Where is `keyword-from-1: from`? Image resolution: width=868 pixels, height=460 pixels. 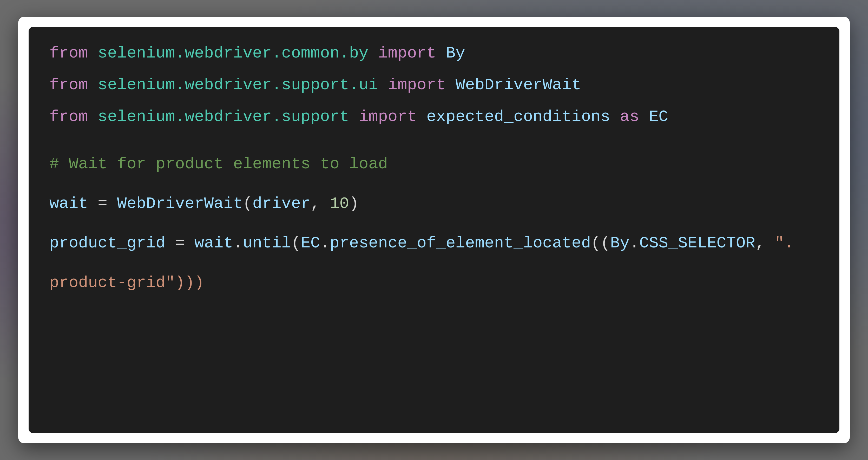
keyword-from-1: from is located at coordinates (69, 53).